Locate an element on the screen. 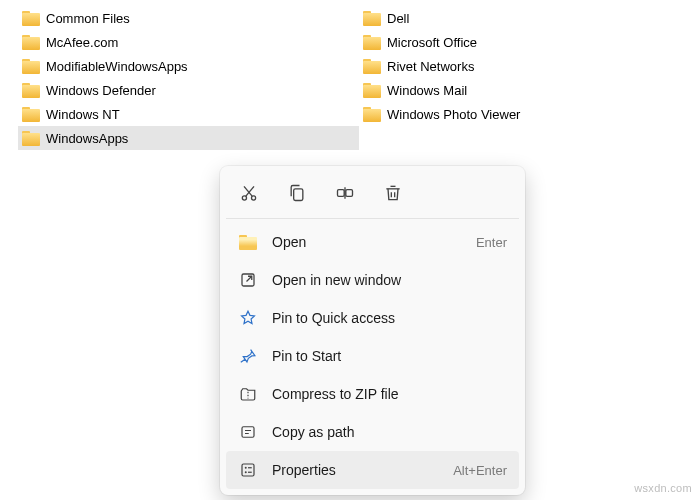  menu-shortcut: Enter is located at coordinates (492, 242).